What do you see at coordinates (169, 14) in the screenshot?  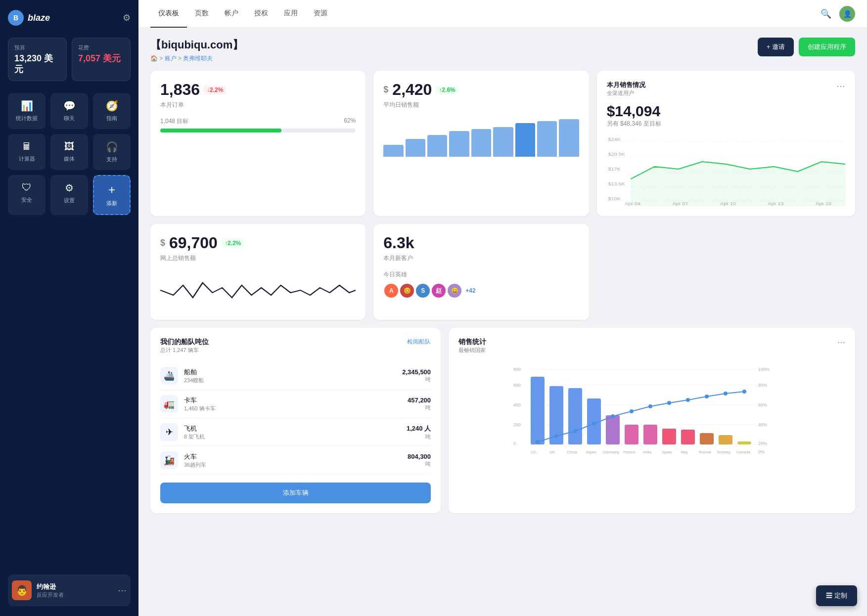 I see `nav-link-dashboard: 仪表板` at bounding box center [169, 14].